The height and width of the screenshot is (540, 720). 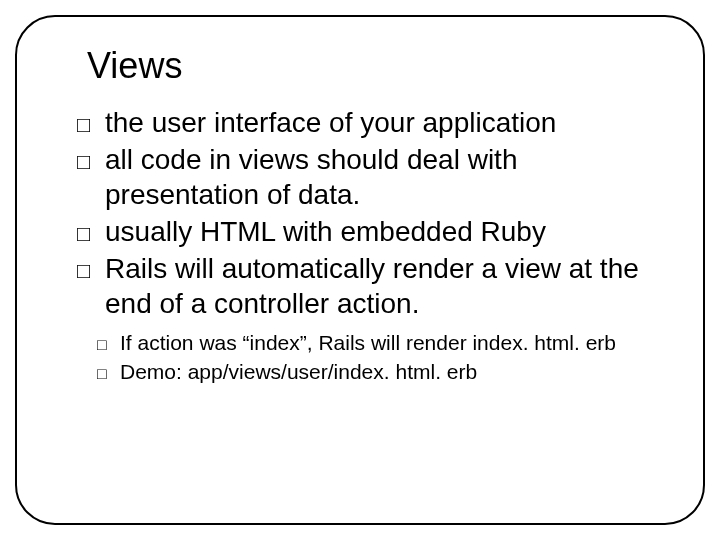 I want to click on sub-bullet-item: If action was “index”, Rails will render…, so click(x=380, y=342).